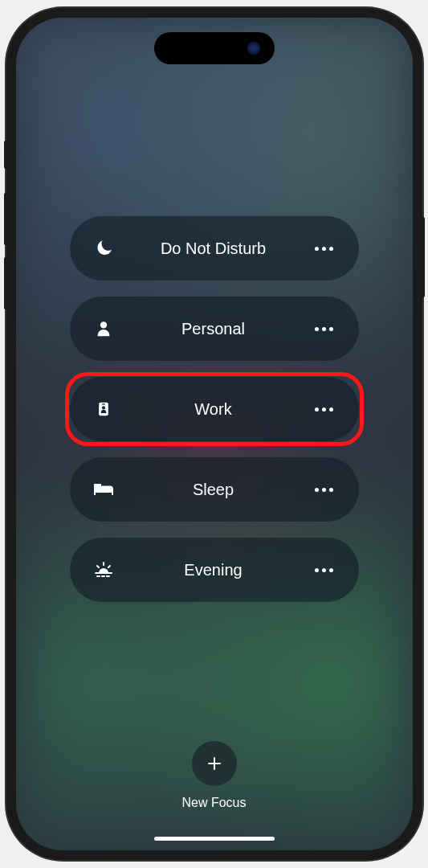 This screenshot has width=428, height=868. I want to click on person-icon, so click(104, 329).